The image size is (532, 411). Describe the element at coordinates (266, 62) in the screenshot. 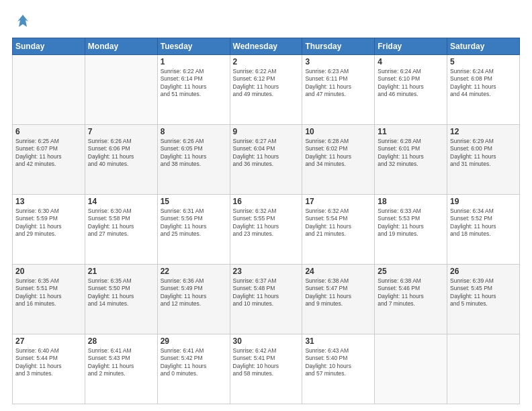

I see `day-number: 2` at that location.